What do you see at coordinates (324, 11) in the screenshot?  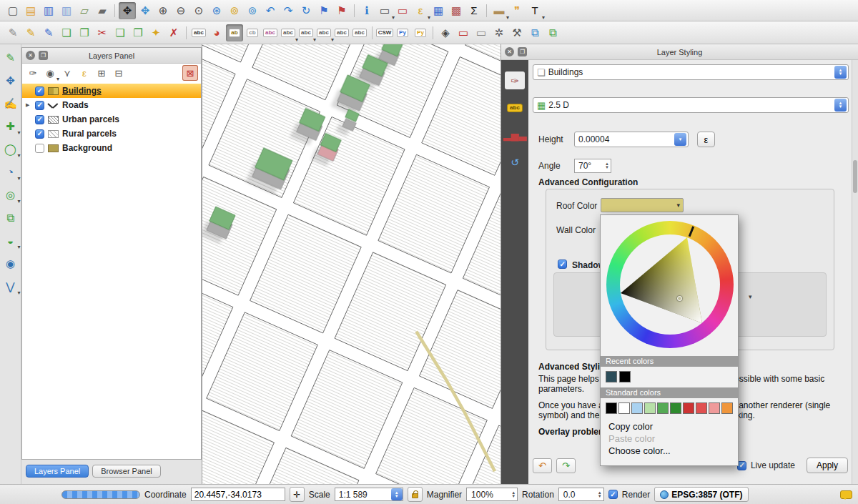 I see `new-bookmark: ⚑` at bounding box center [324, 11].